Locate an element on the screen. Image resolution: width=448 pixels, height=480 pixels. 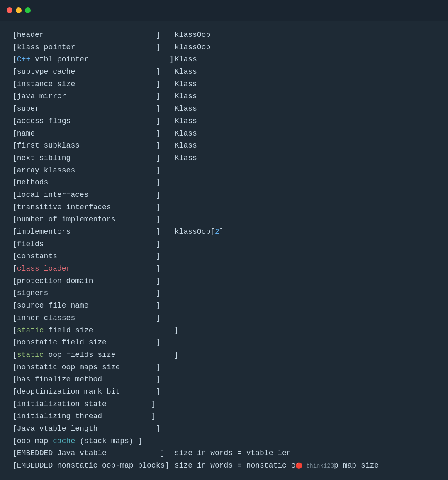
line-col1: [C++ vtbl pointer ] is located at coordinates (91, 60).